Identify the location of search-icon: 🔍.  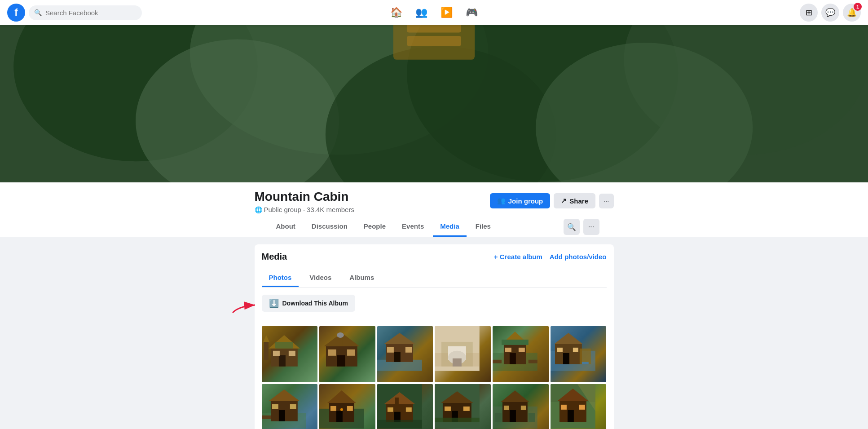
(38, 13).